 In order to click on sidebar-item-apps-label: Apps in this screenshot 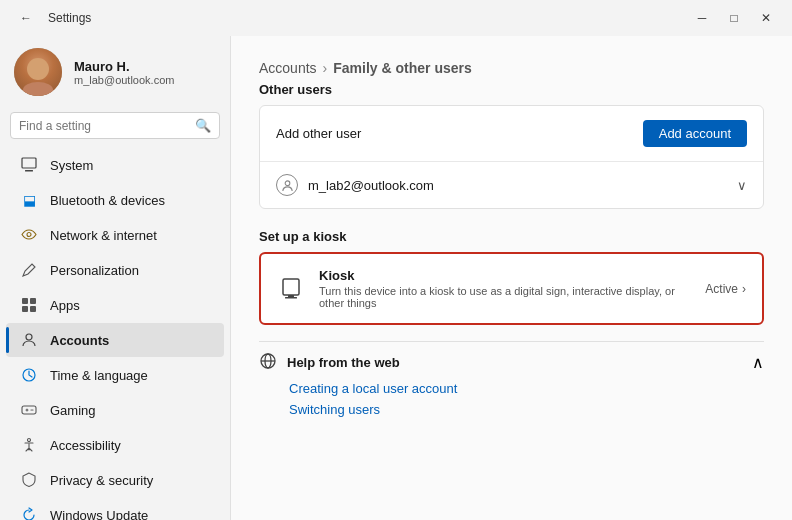, I will do `click(65, 306)`.